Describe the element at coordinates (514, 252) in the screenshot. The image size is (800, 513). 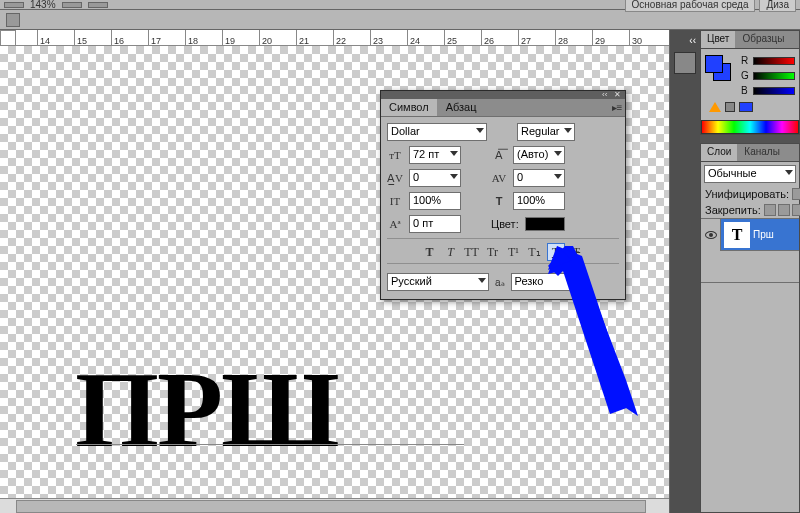
I see `superscript-button: T¹` at that location.